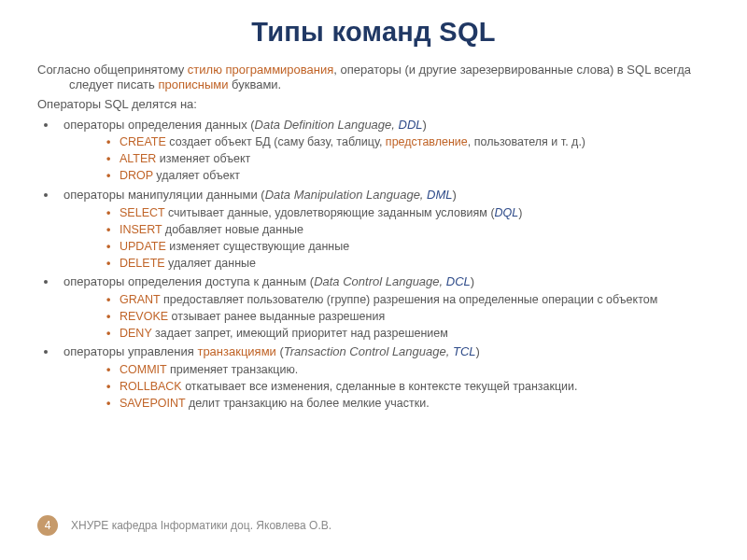  I want to click on group-en: Data Definition Language,, so click(327, 125).